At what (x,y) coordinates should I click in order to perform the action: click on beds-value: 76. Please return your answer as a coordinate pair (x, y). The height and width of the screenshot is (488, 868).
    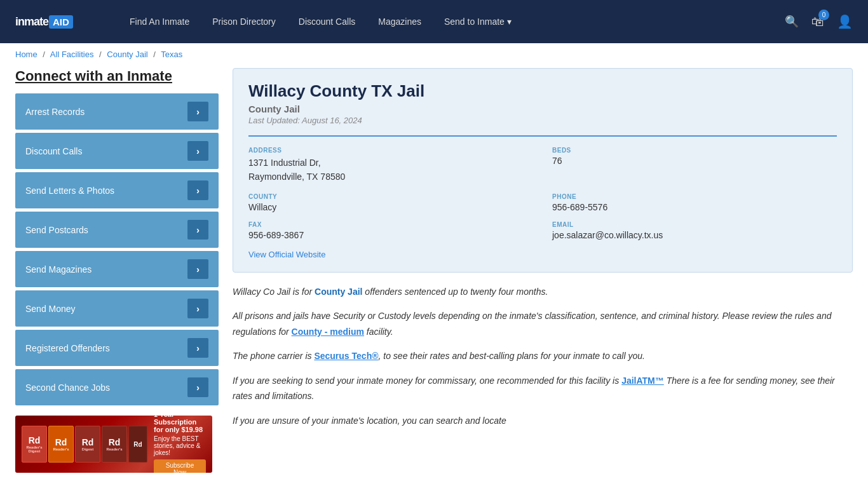
    Looking at the image, I should click on (695, 161).